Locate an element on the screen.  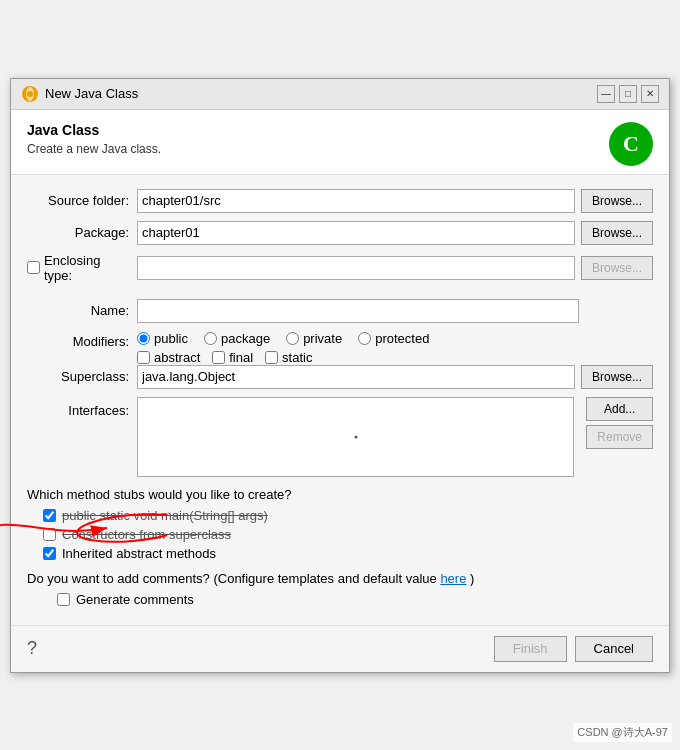
header-text: Java Class Create a new Java class. is located at coordinates (94, 139).